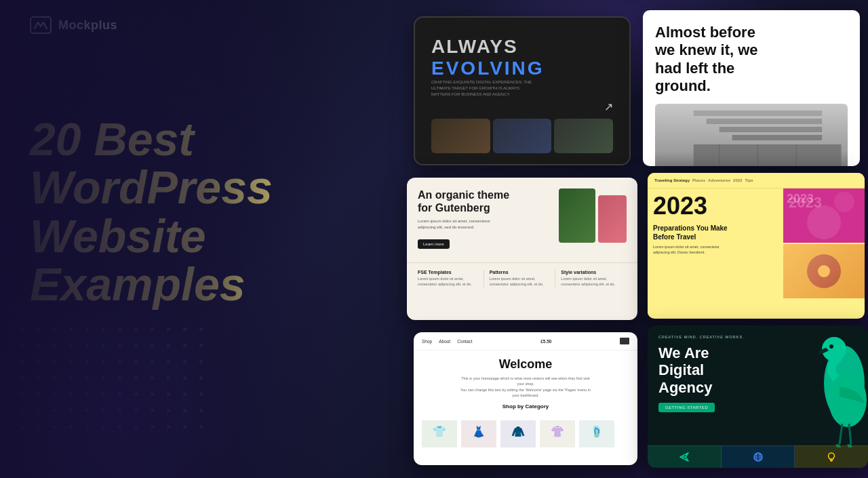  Describe the element at coordinates (73, 25) in the screenshot. I see `logo: Mockplus` at that location.